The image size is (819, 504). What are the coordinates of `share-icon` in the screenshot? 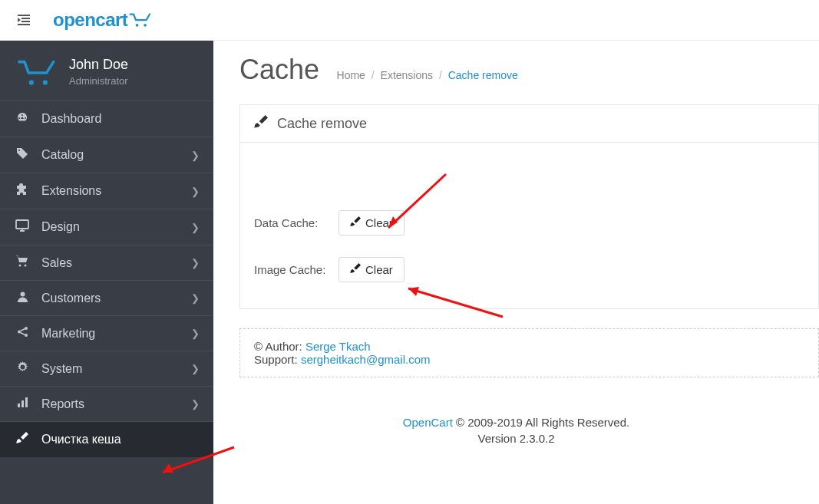 It's located at (22, 333).